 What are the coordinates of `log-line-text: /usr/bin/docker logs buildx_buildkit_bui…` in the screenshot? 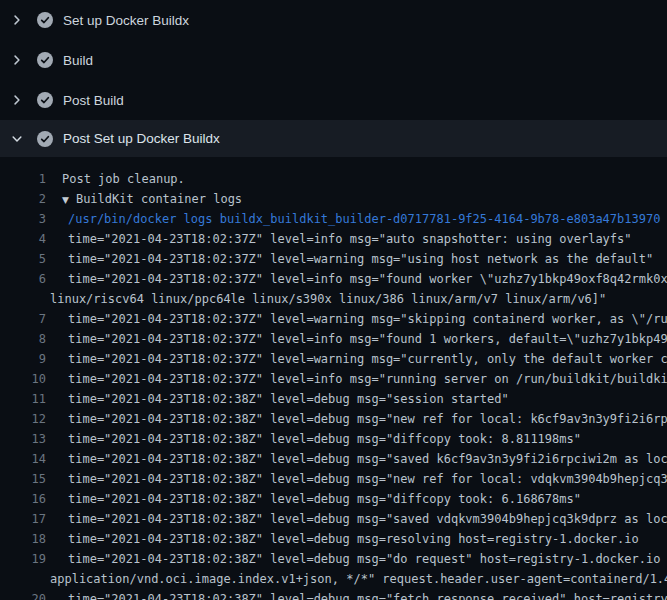 It's located at (364, 219).